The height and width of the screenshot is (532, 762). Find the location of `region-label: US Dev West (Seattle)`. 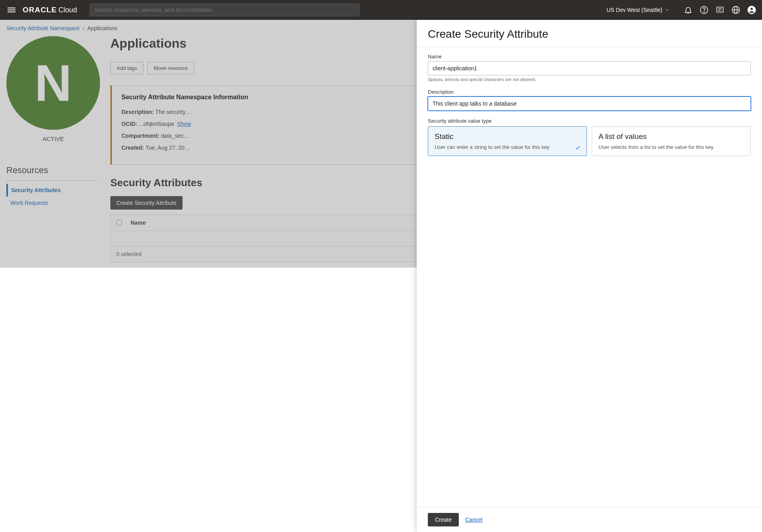

region-label: US Dev West (Seattle) is located at coordinates (634, 10).